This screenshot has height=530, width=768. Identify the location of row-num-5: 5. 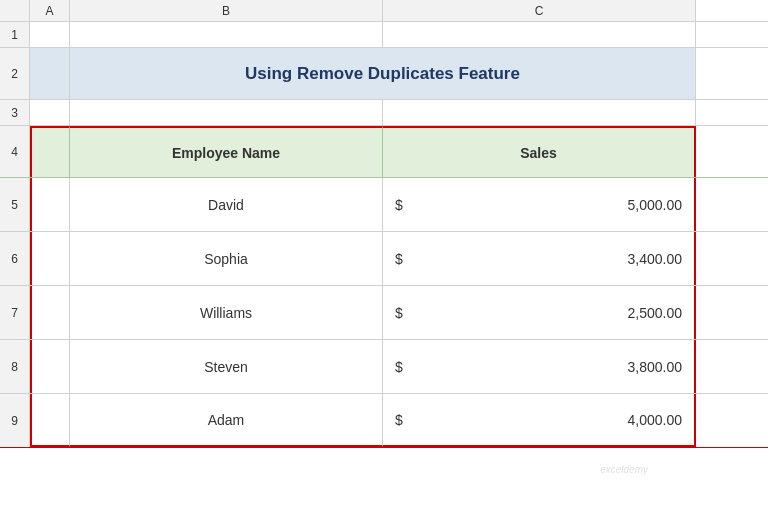
(15, 204).